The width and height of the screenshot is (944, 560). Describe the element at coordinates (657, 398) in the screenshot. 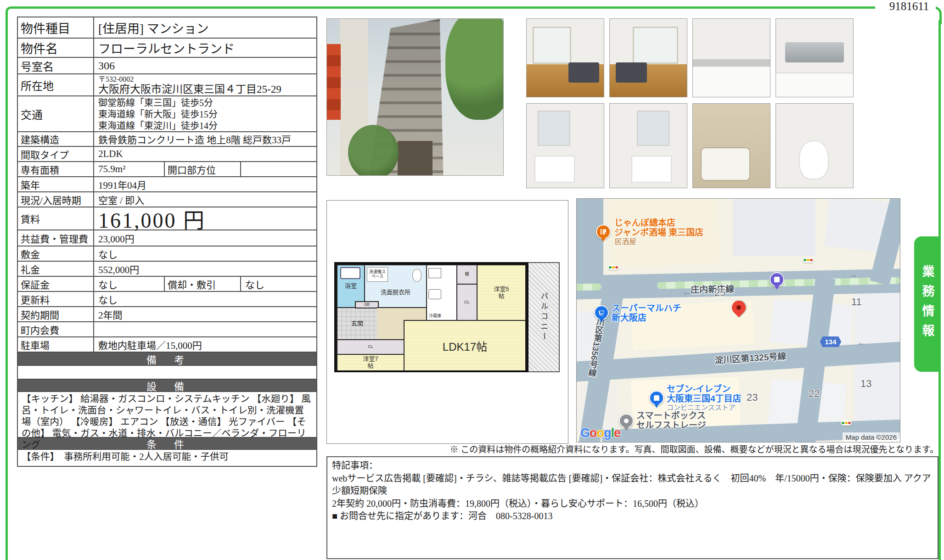

I see `convenience-pin-icon` at that location.